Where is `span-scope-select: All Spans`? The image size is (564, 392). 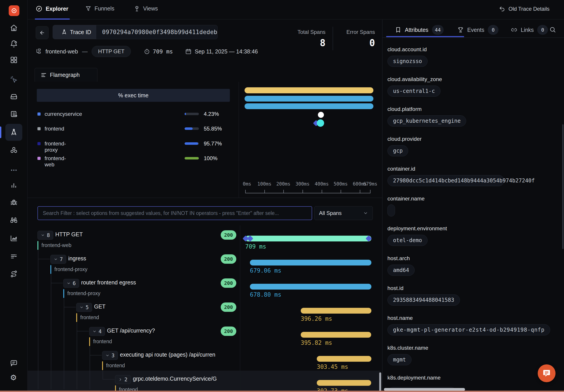 span-scope-select: All Spans is located at coordinates (343, 213).